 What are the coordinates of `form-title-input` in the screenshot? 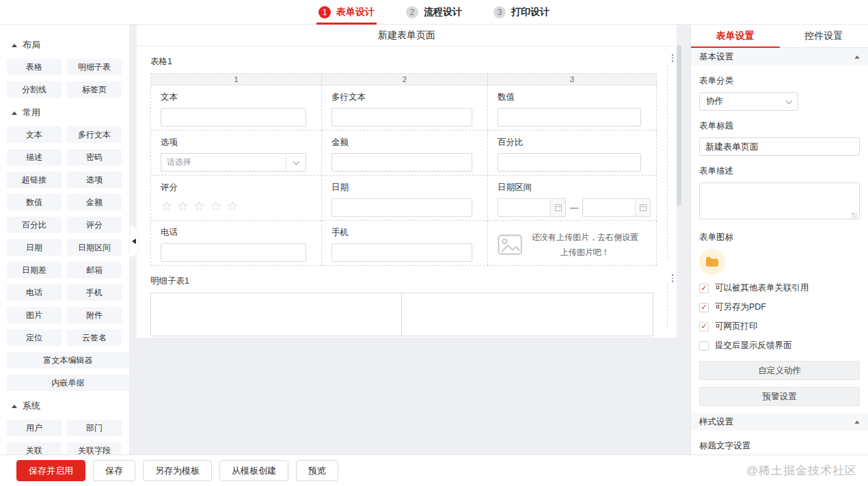 It's located at (779, 146).